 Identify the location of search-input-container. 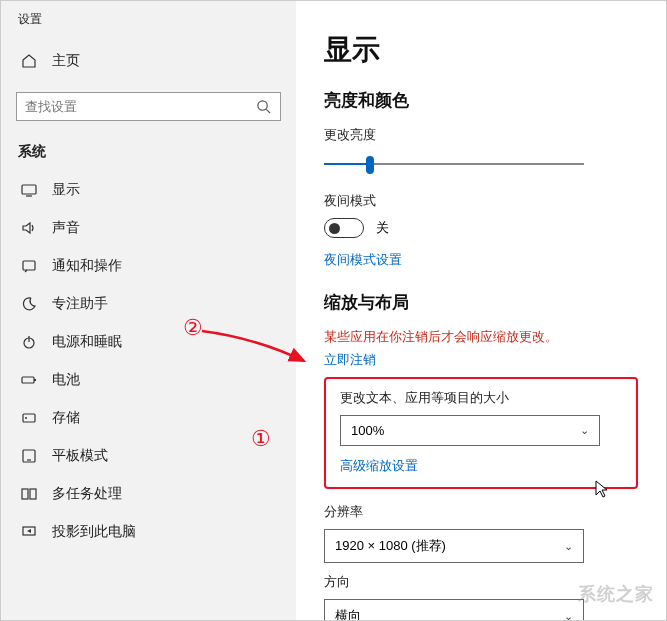
(148, 106).